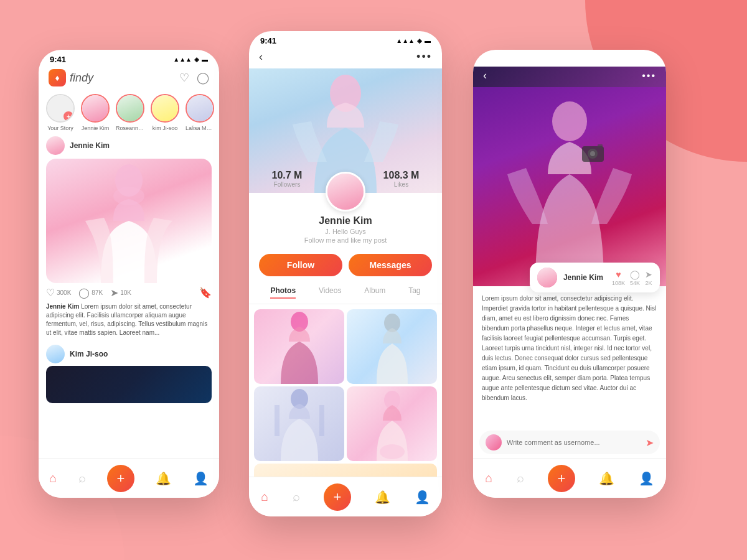 This screenshot has height=560, width=747. Describe the element at coordinates (296, 497) in the screenshot. I see `nav-search-2: ⌕` at that location.